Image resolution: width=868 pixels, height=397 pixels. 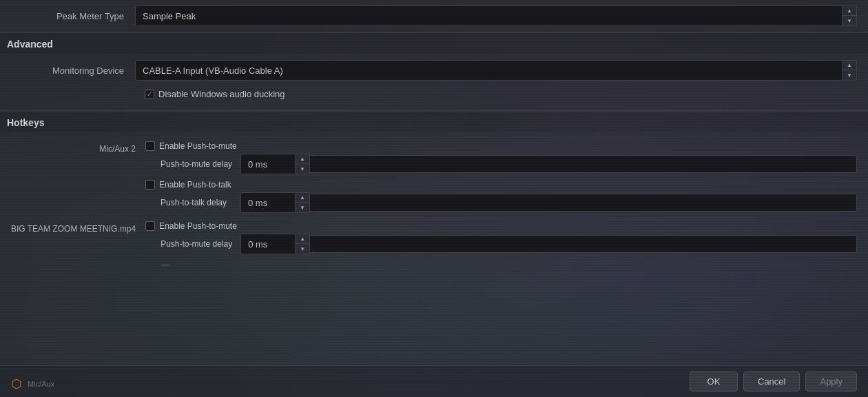 I want to click on monitoring-device-spin-up: ▲, so click(x=849, y=65).